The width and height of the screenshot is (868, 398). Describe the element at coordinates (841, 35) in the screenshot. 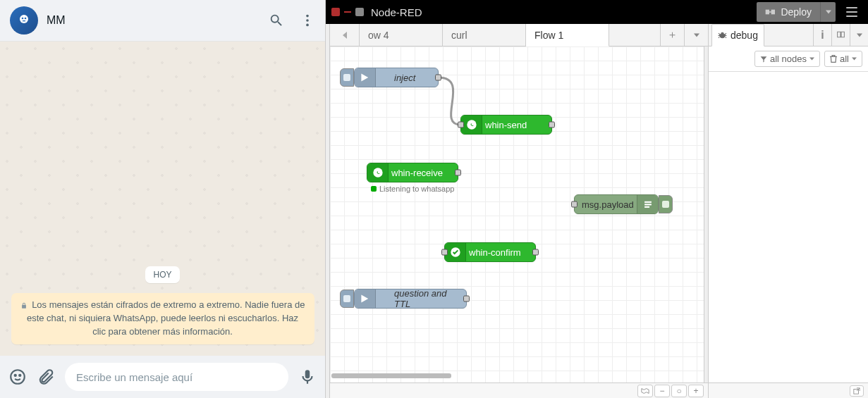

I see `sidebar-book-button` at that location.